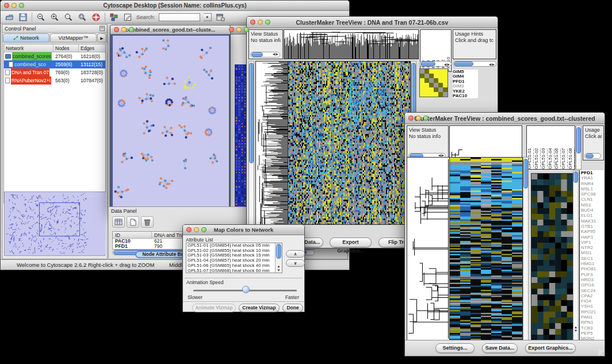 The image size is (612, 364). I want to click on gene-label: RPO21, so click(592, 312).